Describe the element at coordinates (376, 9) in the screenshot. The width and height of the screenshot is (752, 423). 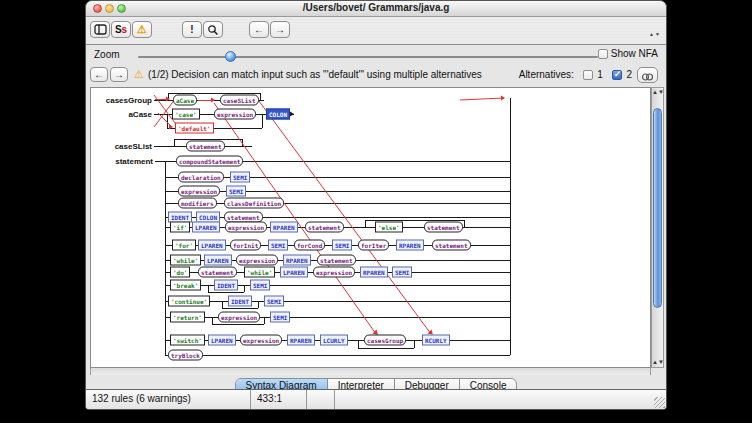
I see `title-bar: /Users/bovet/ Grammars/java.g` at that location.